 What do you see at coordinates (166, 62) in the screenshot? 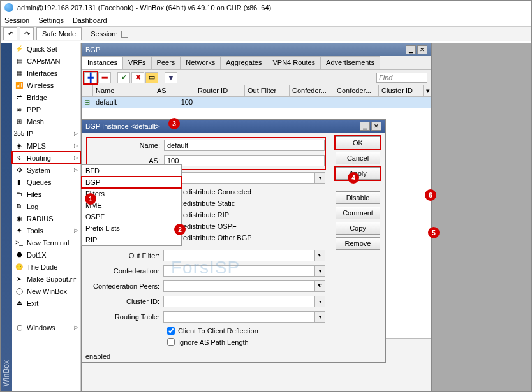
I see `tab-peers: Peers` at bounding box center [166, 62].